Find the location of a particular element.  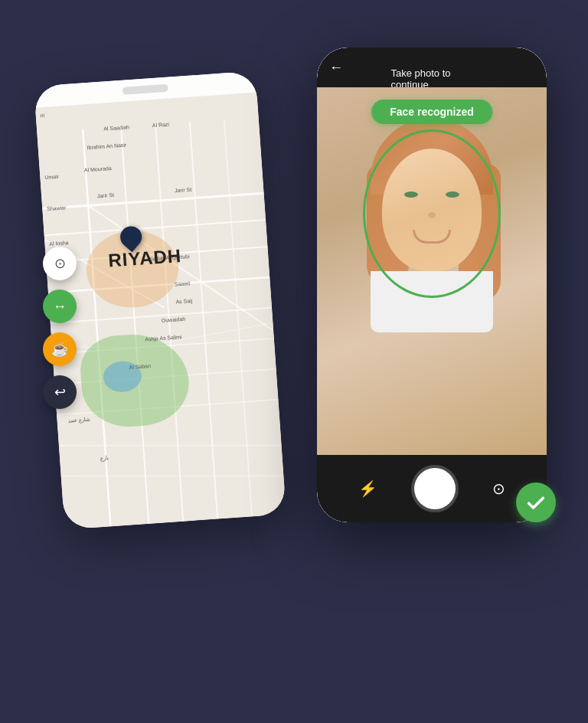

camera-top-bar: ← Take photo to continue is located at coordinates (432, 67).